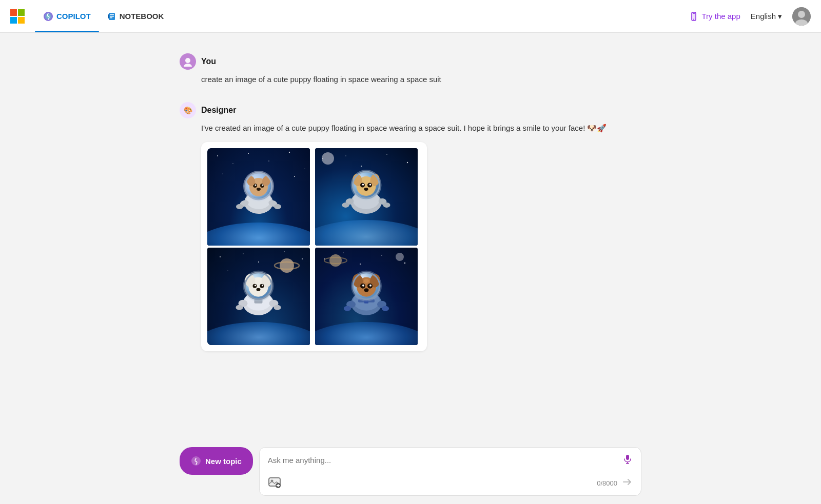  Describe the element at coordinates (607, 483) in the screenshot. I see `char-count: 0/8000` at that location.